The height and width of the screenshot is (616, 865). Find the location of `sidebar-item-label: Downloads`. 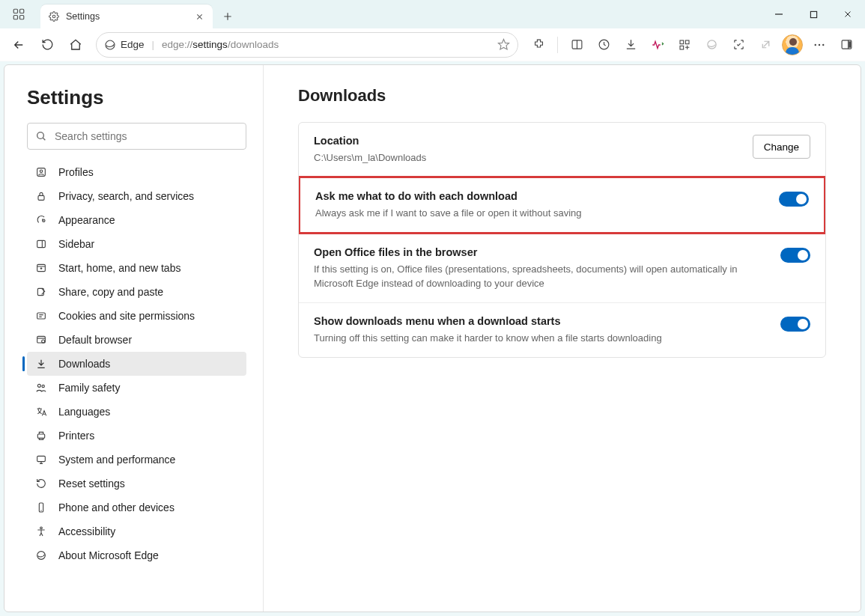

sidebar-item-label: Downloads is located at coordinates (84, 364).